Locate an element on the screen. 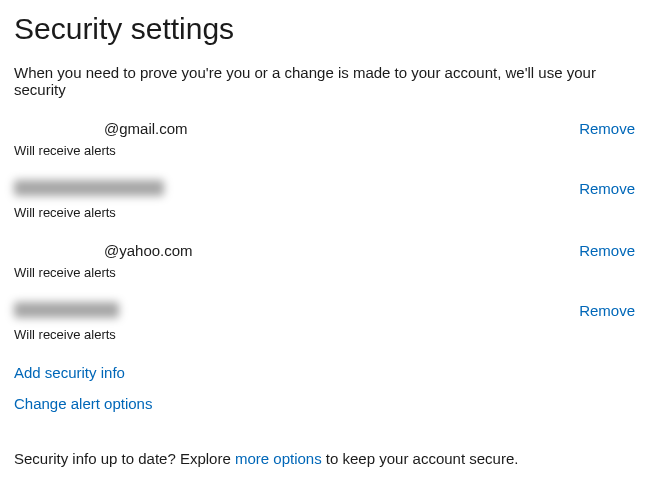  footer-prefix: Security info up to date? Explore is located at coordinates (124, 458).